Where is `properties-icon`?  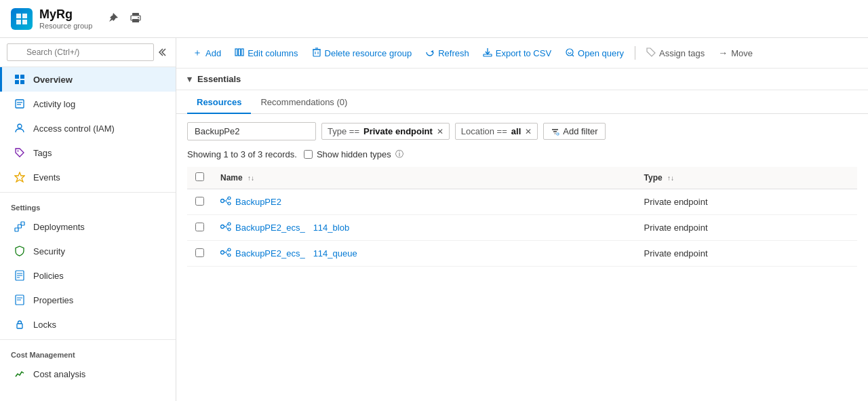 properties-icon is located at coordinates (20, 300).